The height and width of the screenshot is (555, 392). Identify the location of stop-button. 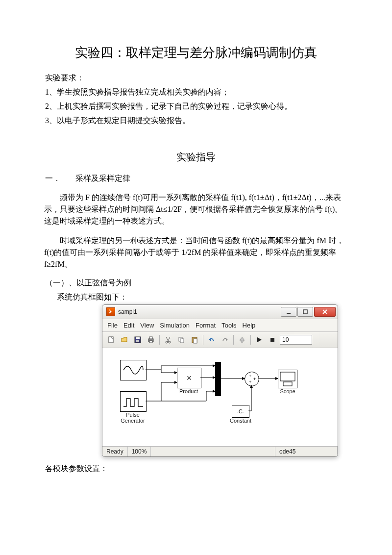
(272, 340).